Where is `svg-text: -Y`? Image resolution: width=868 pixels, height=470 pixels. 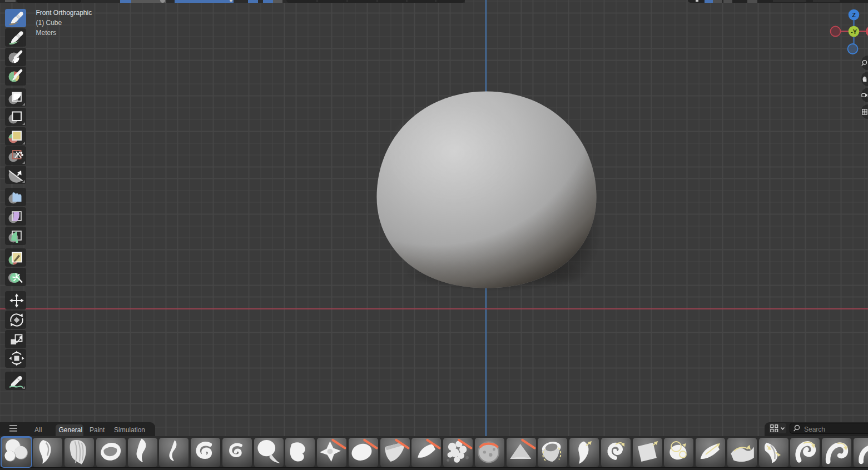 svg-text: -Y is located at coordinates (854, 32).